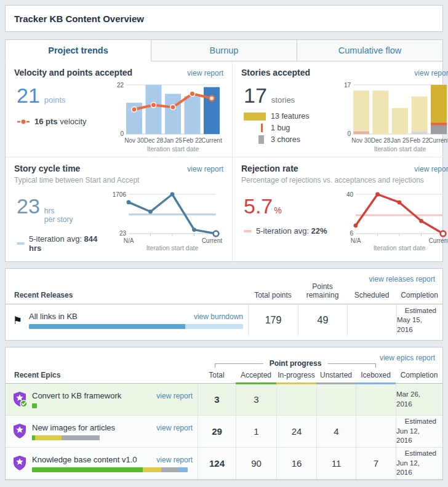  What do you see at coordinates (291, 128) in the screenshot?
I see `stories-legend: 13 features 1 bug 3 chores` at bounding box center [291, 128].